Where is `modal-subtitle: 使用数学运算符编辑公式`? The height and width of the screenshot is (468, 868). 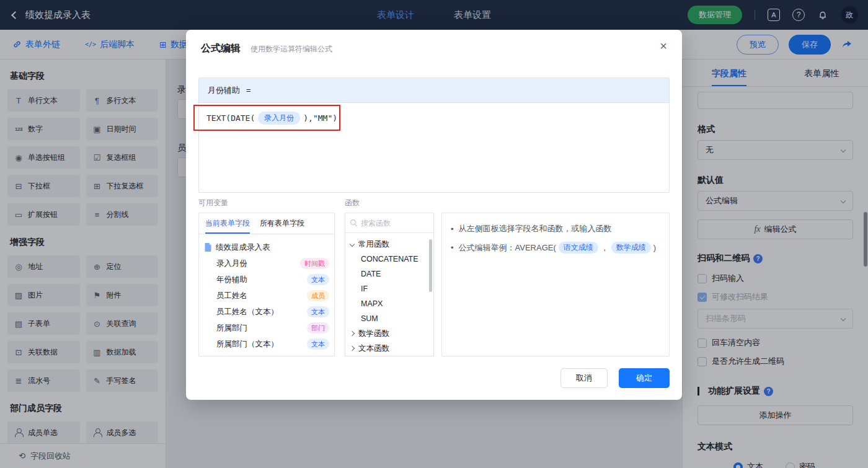 modal-subtitle: 使用数学运算符编辑公式 is located at coordinates (291, 50).